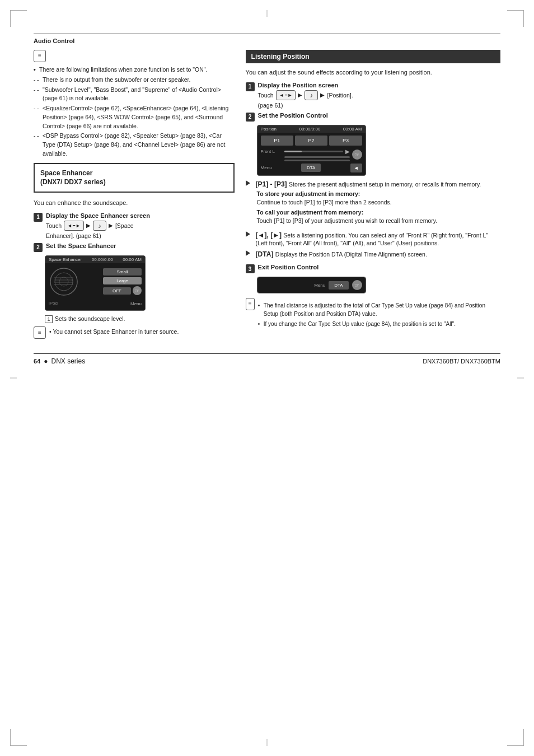 The width and height of the screenshot is (534, 756). What do you see at coordinates (137, 291) in the screenshot?
I see `se-thumb-icon: ☞` at bounding box center [137, 291].